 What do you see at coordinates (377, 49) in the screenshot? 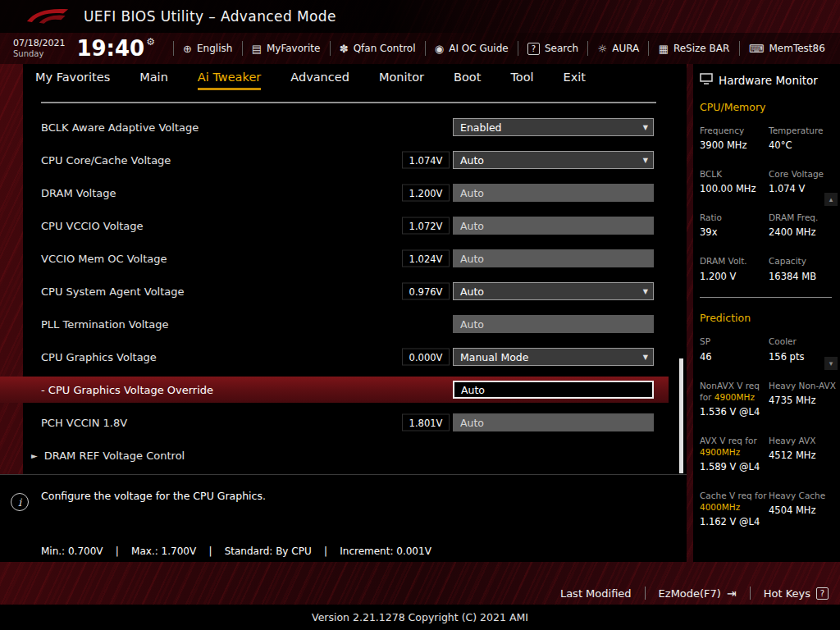
I see `toolbar-qfan-control: ✽ Qfan Control` at bounding box center [377, 49].